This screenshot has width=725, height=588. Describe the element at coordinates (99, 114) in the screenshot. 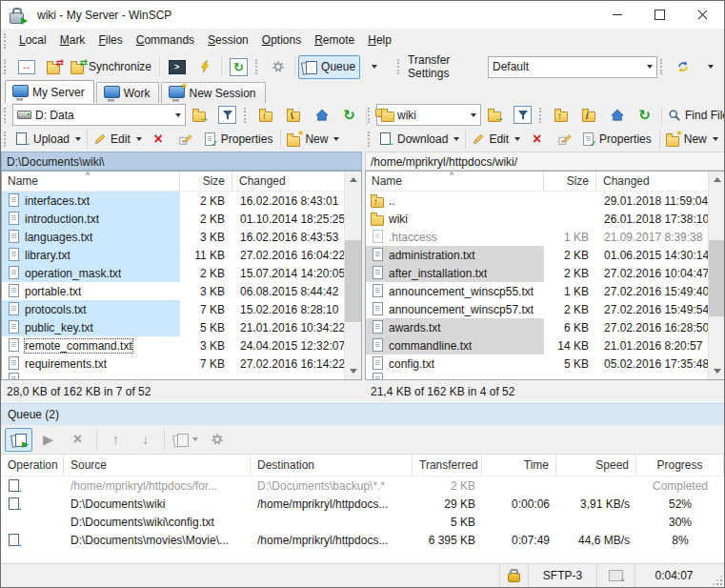

I see `local-directory-select: D: Data` at that location.